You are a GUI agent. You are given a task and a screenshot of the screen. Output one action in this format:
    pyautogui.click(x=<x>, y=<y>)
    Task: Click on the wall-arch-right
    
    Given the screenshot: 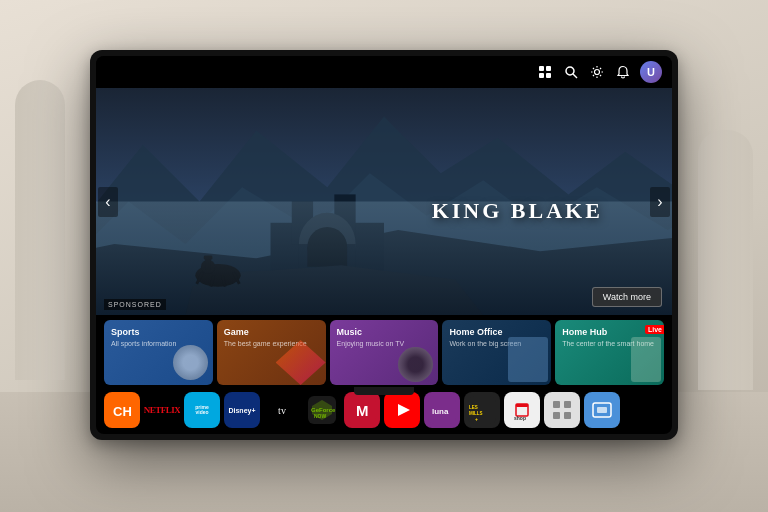 What is the action you would take?
    pyautogui.click(x=726, y=260)
    